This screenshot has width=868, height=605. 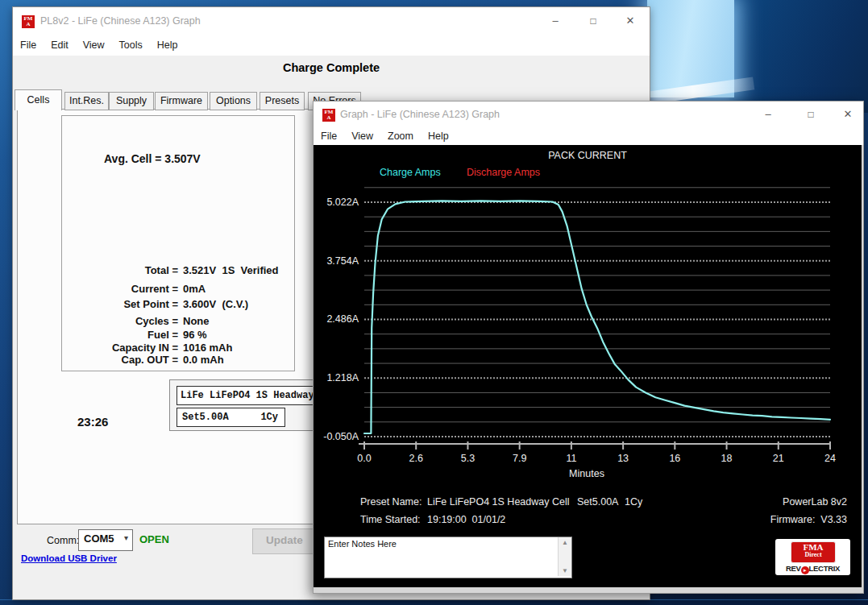 I want to click on elapsed-timer: 23:26, so click(x=93, y=422).